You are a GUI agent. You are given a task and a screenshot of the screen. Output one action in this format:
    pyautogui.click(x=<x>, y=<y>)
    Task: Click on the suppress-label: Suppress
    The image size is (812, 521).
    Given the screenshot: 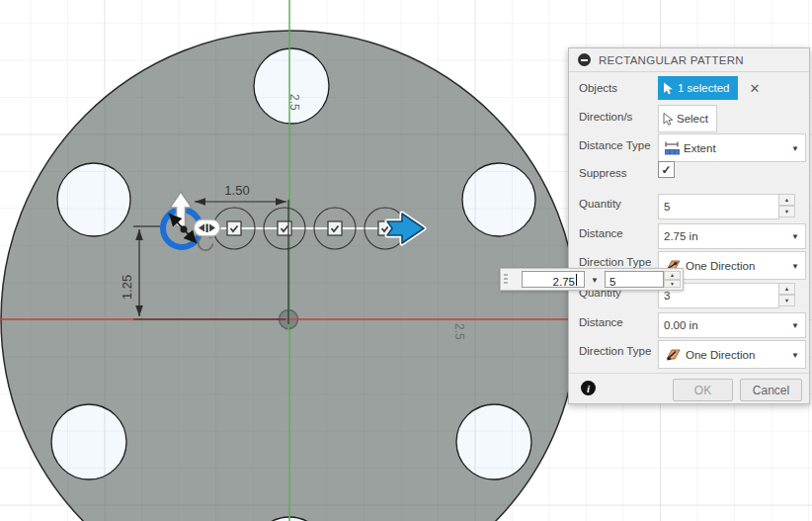 What is the action you would take?
    pyautogui.click(x=603, y=173)
    